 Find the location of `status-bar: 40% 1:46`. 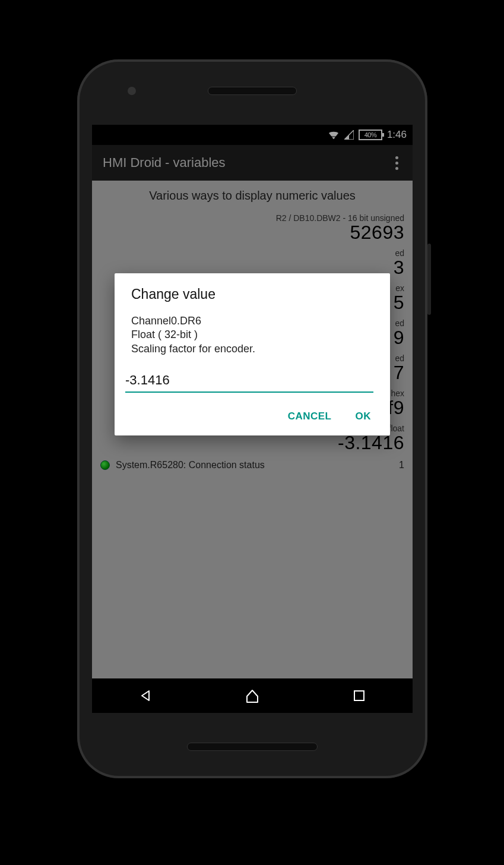

status-bar: 40% 1:46 is located at coordinates (252, 135).